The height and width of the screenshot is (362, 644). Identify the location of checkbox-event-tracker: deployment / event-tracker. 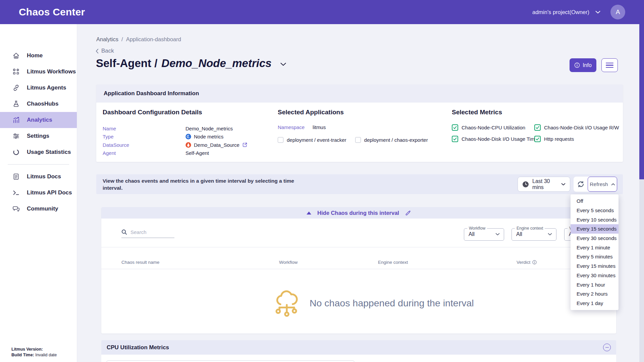
(312, 140).